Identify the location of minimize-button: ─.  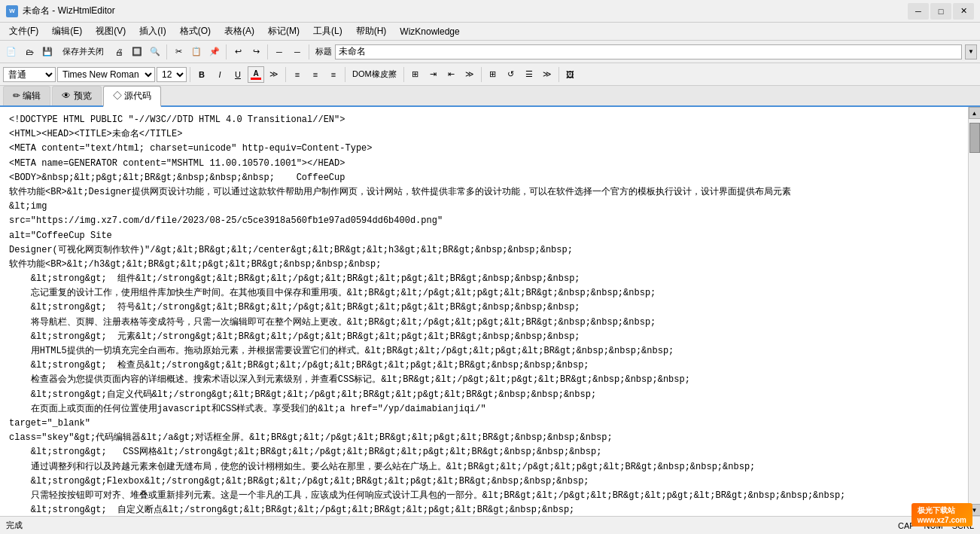
(918, 11).